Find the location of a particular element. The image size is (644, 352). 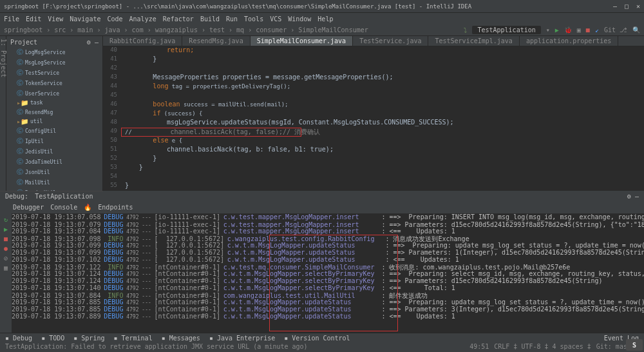

menu-help: Help is located at coordinates (325, 19).